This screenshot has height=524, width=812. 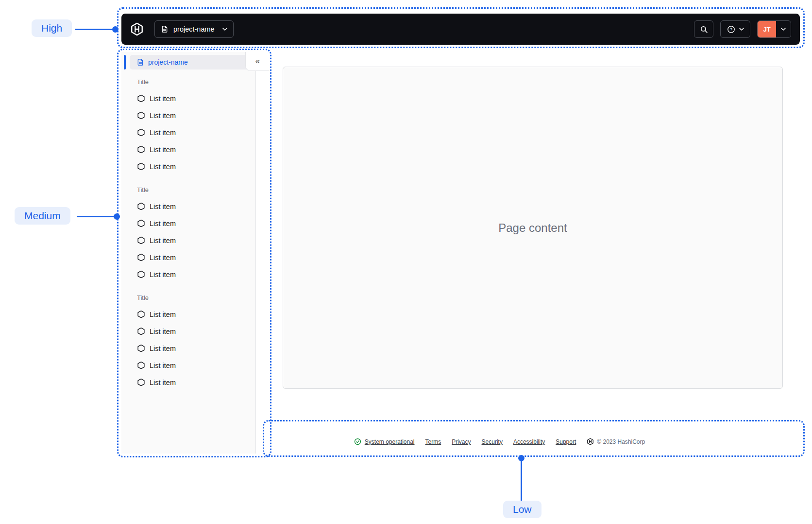 I want to click on footer-link-support: Support, so click(x=566, y=442).